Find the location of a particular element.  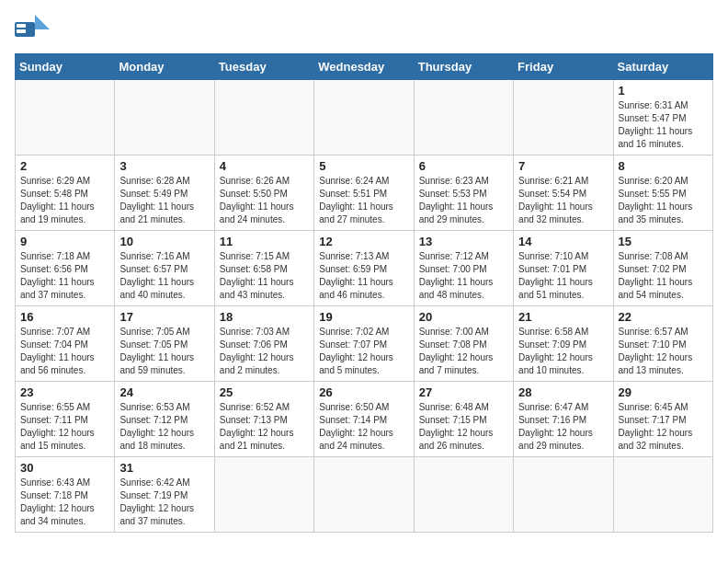

day-info: Sunrise: 6:29 AM Sunset: 5:48 PM Dayligh… is located at coordinates (64, 201).